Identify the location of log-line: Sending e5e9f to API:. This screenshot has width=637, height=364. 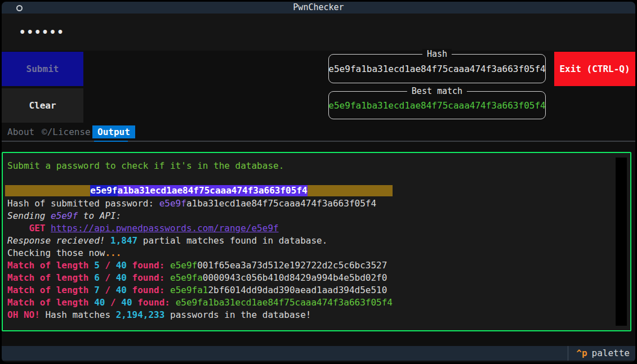
(309, 216).